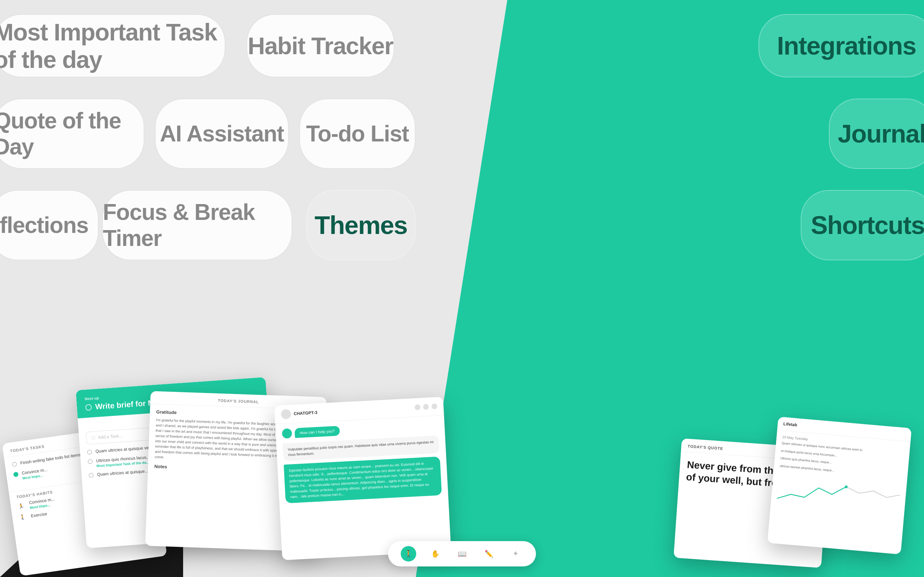 The image size is (924, 577). Describe the element at coordinates (16, 475) in the screenshot. I see `task-checkbox-done` at that location.